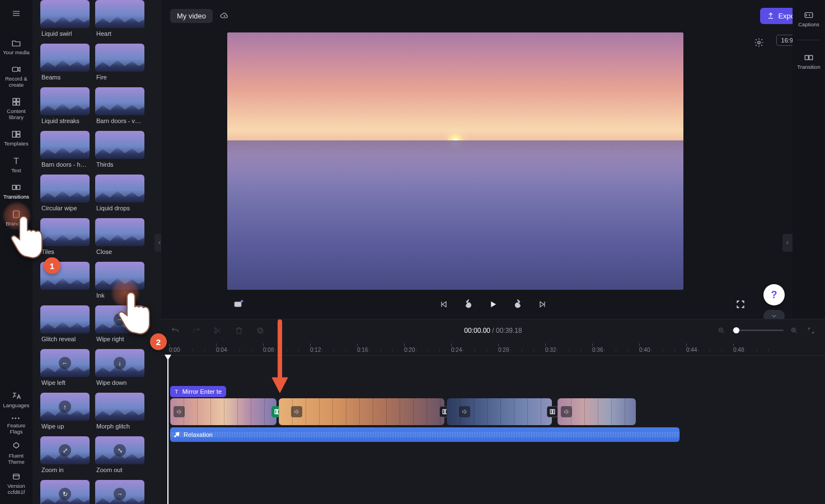 The width and height of the screenshot is (825, 504). What do you see at coordinates (120, 109) in the screenshot?
I see `transition-item: Barn doors - ve…` at bounding box center [120, 109].